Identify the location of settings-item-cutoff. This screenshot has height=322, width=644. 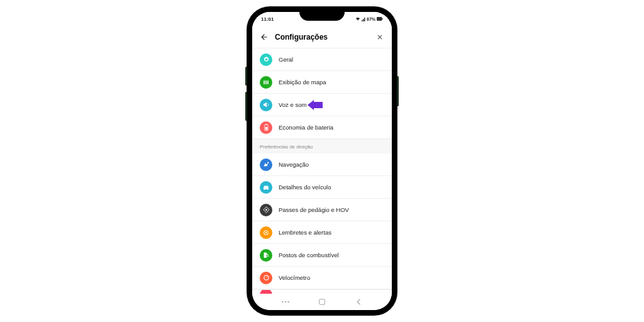
(322, 292).